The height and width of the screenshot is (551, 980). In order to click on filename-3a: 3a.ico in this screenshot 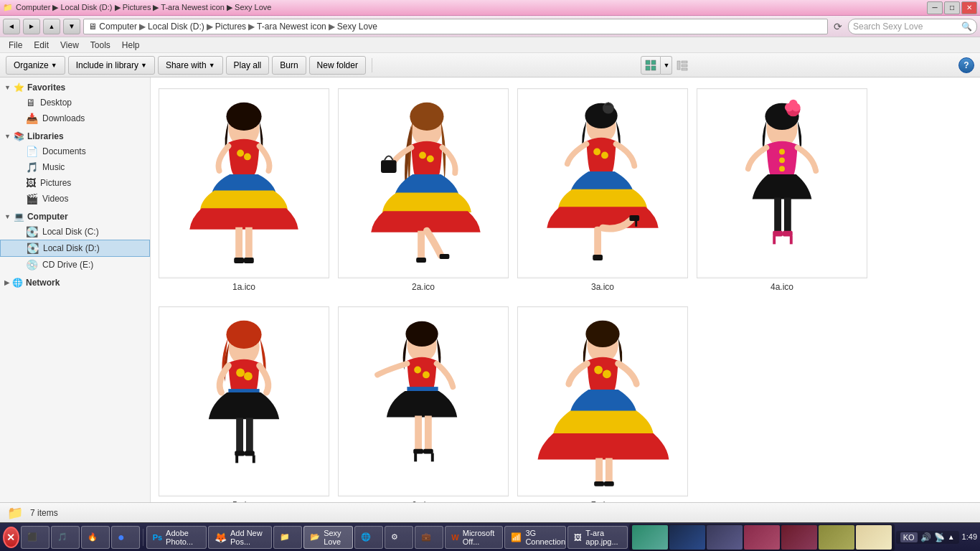, I will do `click(603, 287)`.